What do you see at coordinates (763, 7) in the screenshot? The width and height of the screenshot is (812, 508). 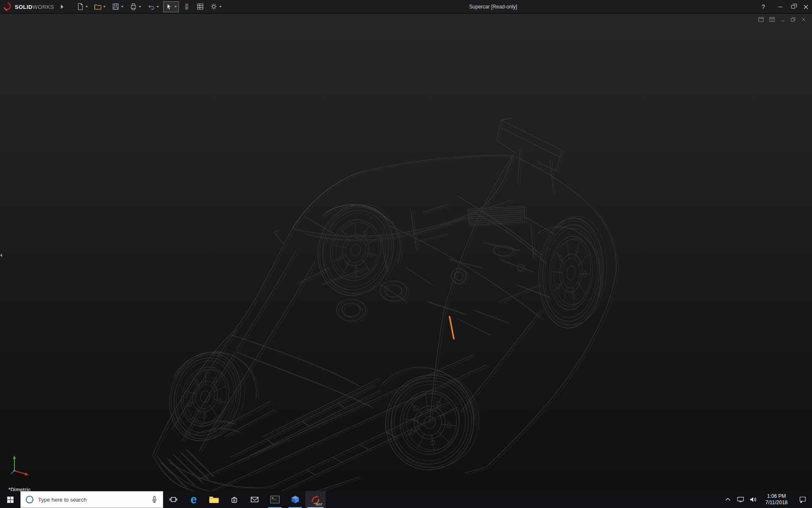 I see `help-button: ?` at bounding box center [763, 7].